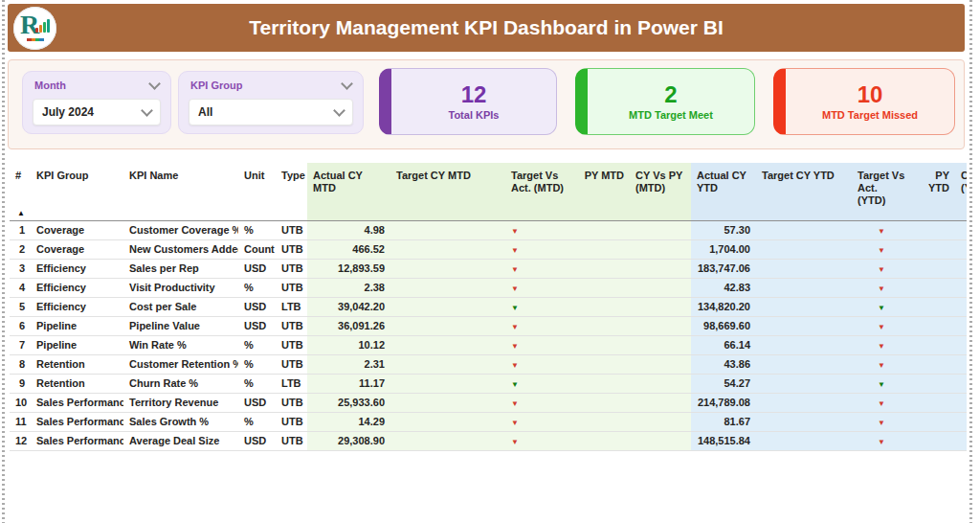 This screenshot has height=523, width=980. Describe the element at coordinates (724, 192) in the screenshot. I see `column-header-actual_ytd: Actual CY YTD` at that location.